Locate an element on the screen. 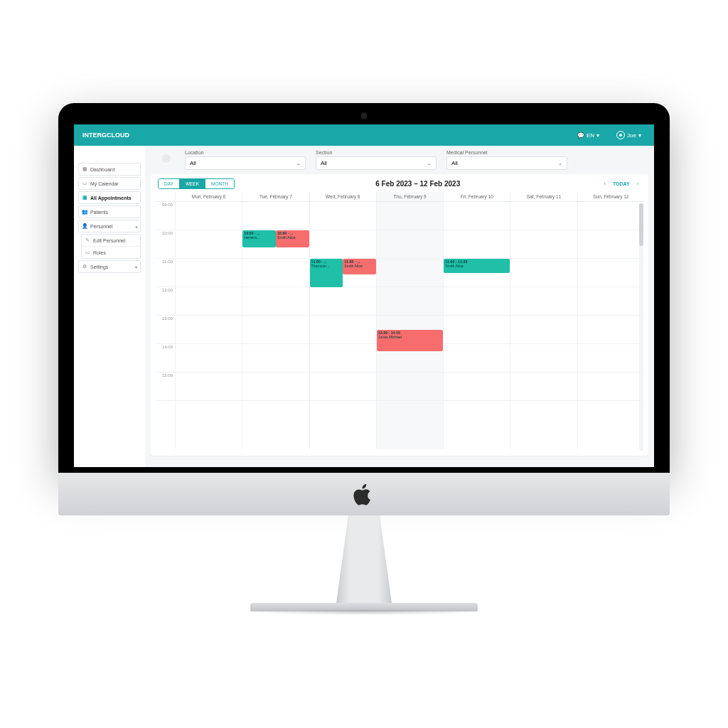 This screenshot has height=728, width=728. view-month-button: MONTH is located at coordinates (220, 183).